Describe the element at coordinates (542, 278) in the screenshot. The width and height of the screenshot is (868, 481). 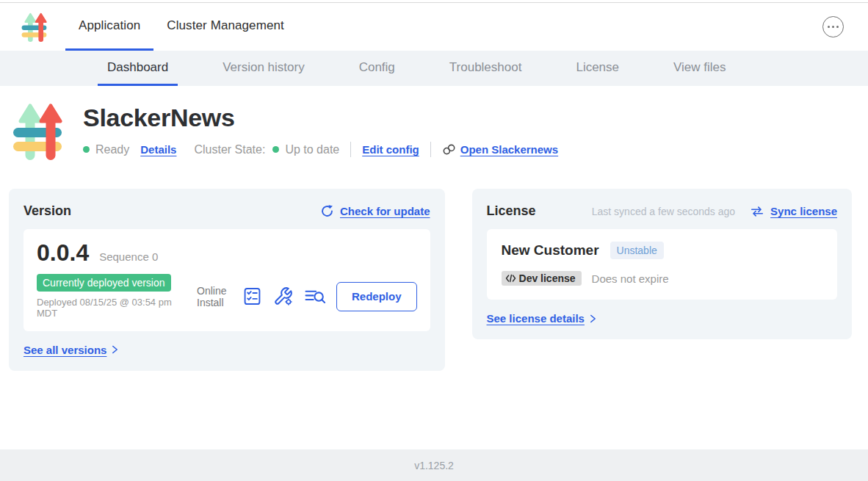
I see `license-type-badge: Dev license` at that location.